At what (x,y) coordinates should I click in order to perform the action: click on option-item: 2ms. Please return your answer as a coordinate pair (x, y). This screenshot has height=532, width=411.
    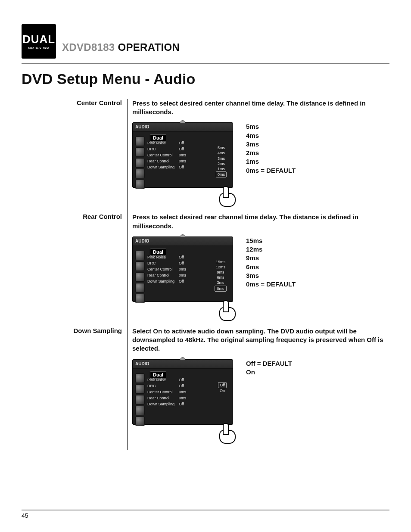
    Looking at the image, I should click on (271, 153).